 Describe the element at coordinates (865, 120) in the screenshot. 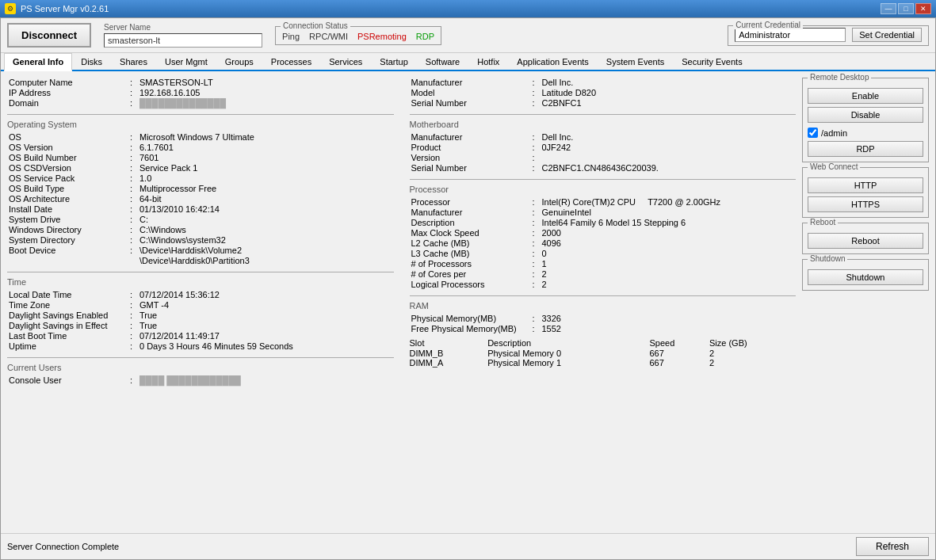

I see `remote-desktop-group: Remote Desktop Enable Disable /admin RDP` at that location.